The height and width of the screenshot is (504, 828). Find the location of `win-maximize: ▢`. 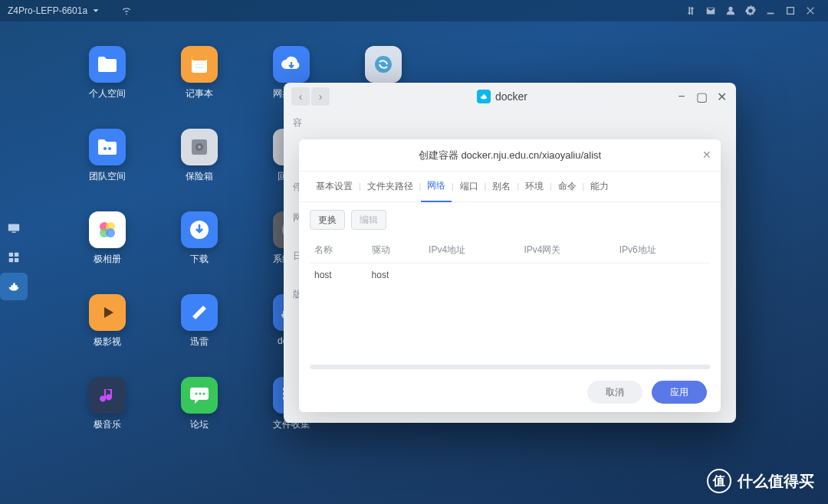

win-maximize: ▢ is located at coordinates (702, 97).